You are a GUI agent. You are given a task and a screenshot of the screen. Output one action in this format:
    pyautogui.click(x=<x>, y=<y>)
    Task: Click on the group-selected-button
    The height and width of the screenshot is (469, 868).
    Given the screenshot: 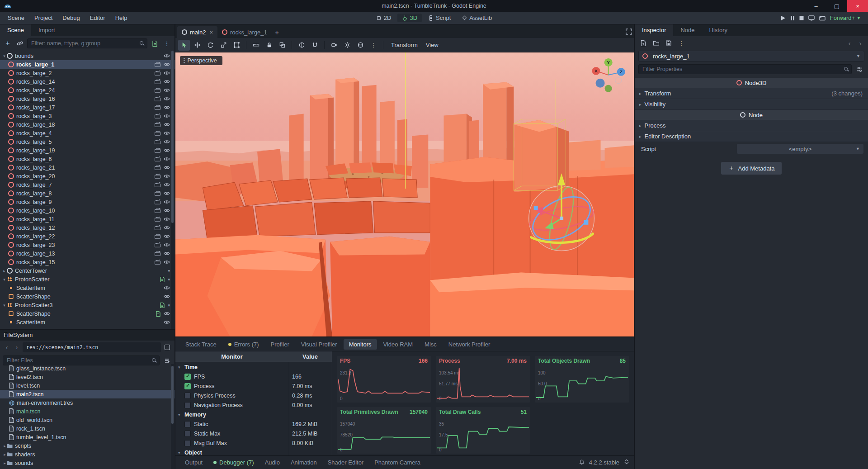 What is the action you would take?
    pyautogui.click(x=282, y=45)
    